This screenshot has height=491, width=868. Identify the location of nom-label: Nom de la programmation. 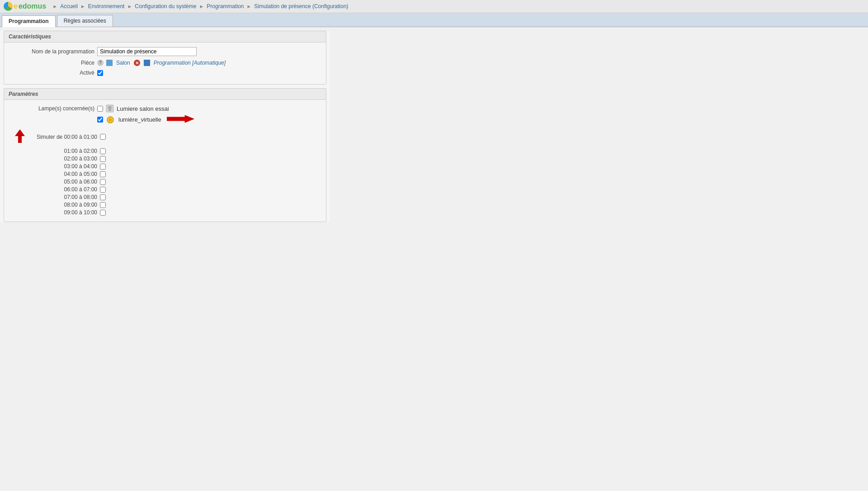
(54, 52).